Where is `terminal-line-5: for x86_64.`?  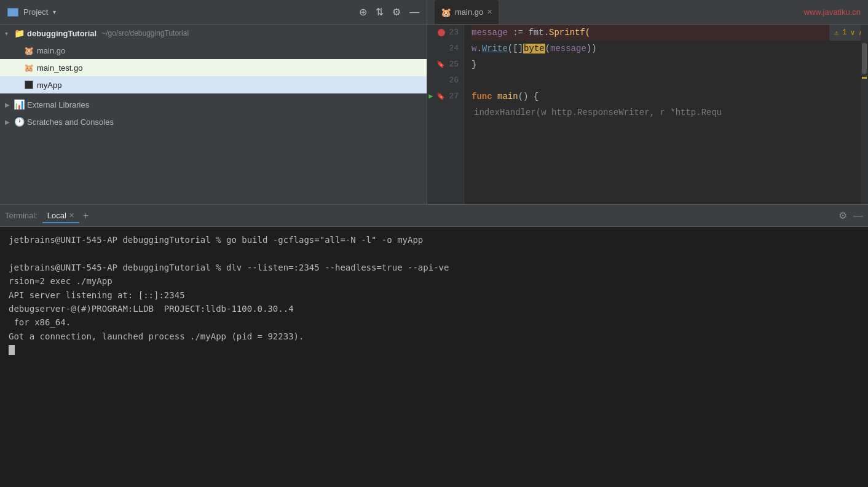 terminal-line-5: for x86_64. is located at coordinates (434, 322).